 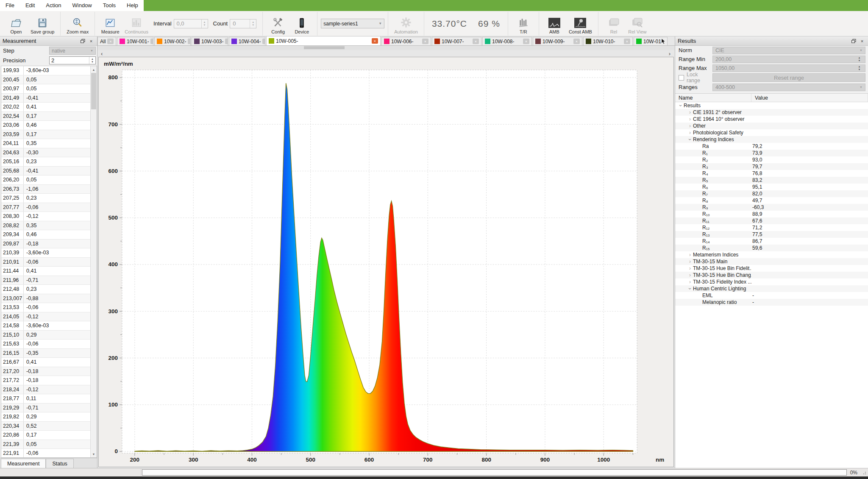 I want to click on interval-input: 0,0 ▲▼, so click(x=191, y=24).